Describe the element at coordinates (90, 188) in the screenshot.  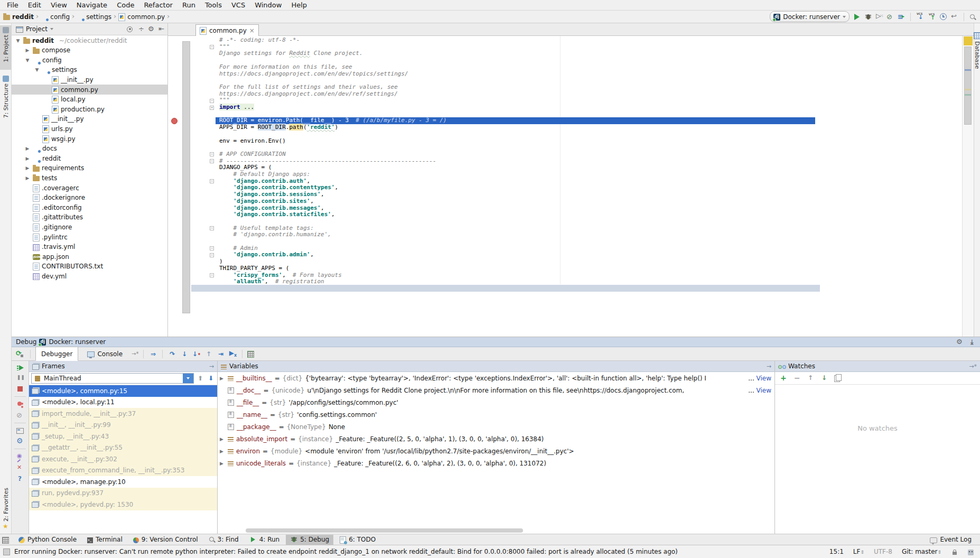
I see `tree-item--coveragerc: .coveragerc` at that location.